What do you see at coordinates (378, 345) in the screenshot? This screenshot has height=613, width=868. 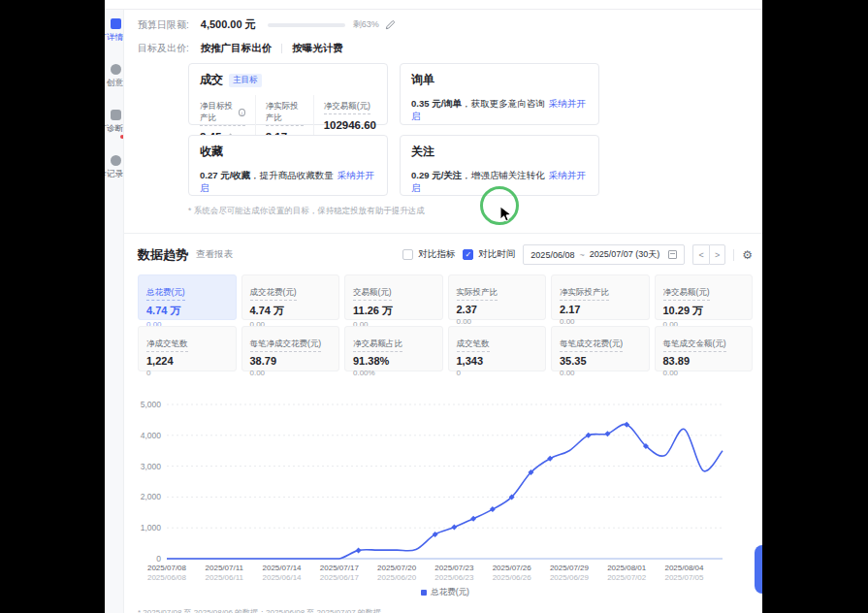 I see `metric-label: 净交易额占比` at bounding box center [378, 345].